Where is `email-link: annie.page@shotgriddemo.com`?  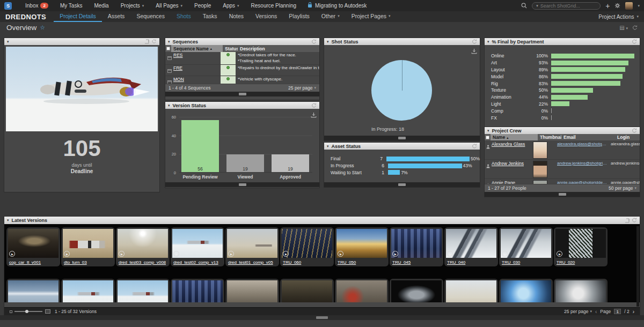
email-link: annie.page@shotgriddemo.com is located at coordinates (582, 182).